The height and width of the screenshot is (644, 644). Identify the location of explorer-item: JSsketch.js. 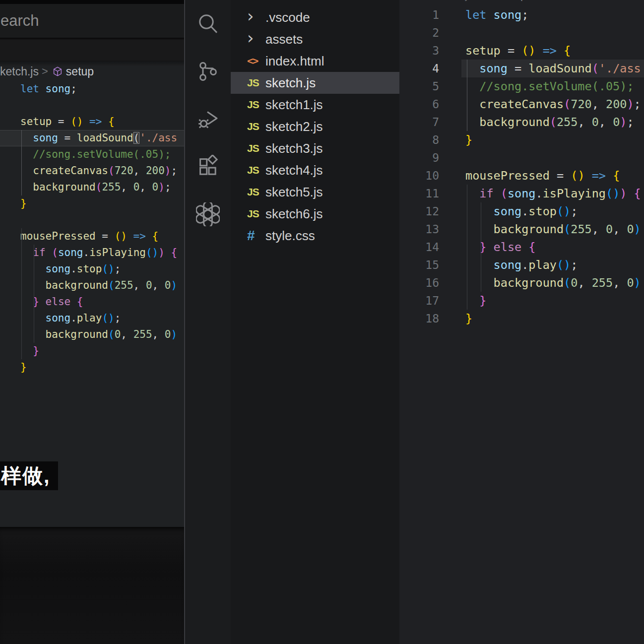
(315, 83).